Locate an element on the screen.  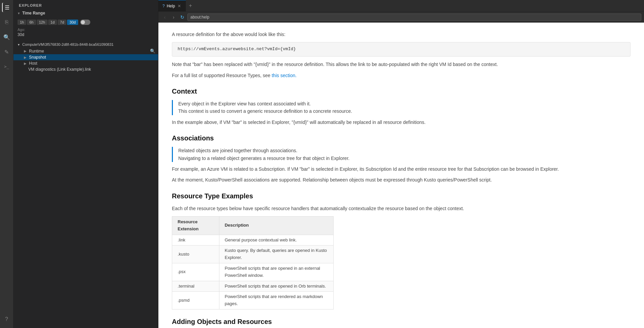
tree-search-icon: 🔍 is located at coordinates (153, 51).